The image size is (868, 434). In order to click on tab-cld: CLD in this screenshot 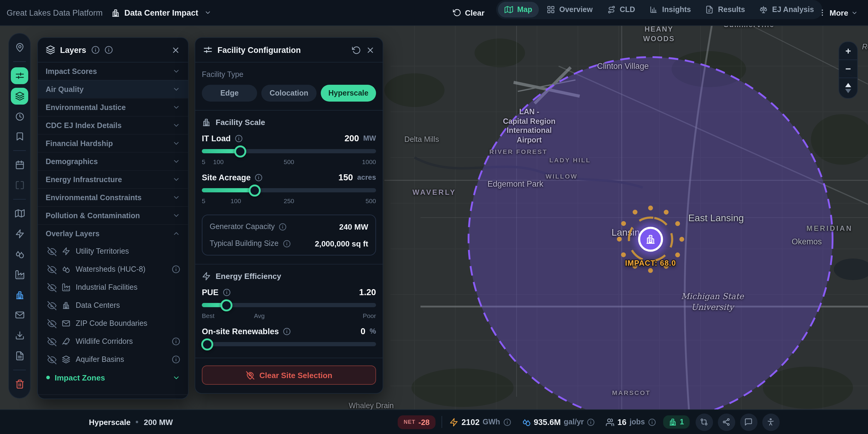, I will do `click(621, 9)`.